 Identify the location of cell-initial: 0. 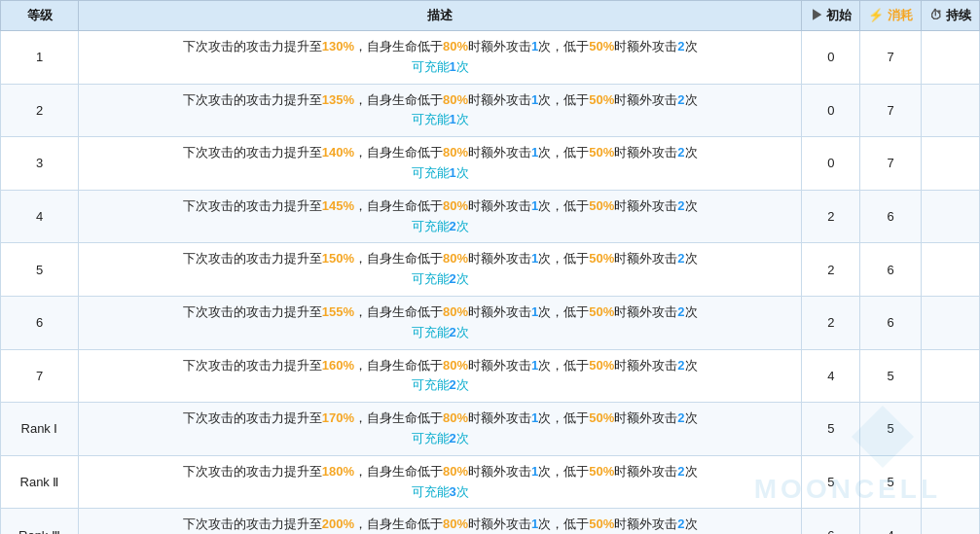
(831, 111).